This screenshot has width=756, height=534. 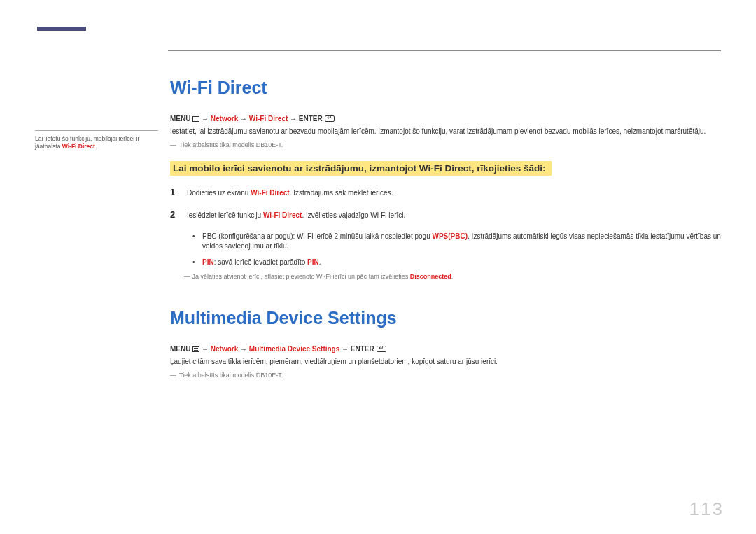 What do you see at coordinates (78, 146) in the screenshot?
I see `sidebar-note-keyword: Wi-Fi Direct` at bounding box center [78, 146].